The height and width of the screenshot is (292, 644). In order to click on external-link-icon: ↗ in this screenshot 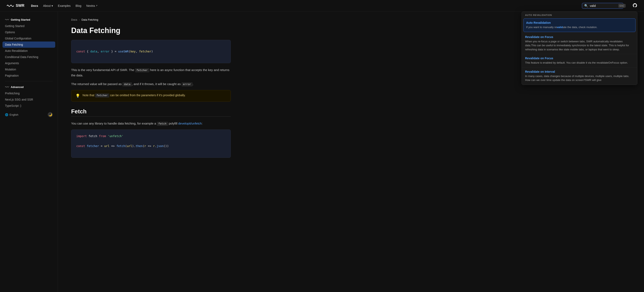, I will do `click(96, 5)`.